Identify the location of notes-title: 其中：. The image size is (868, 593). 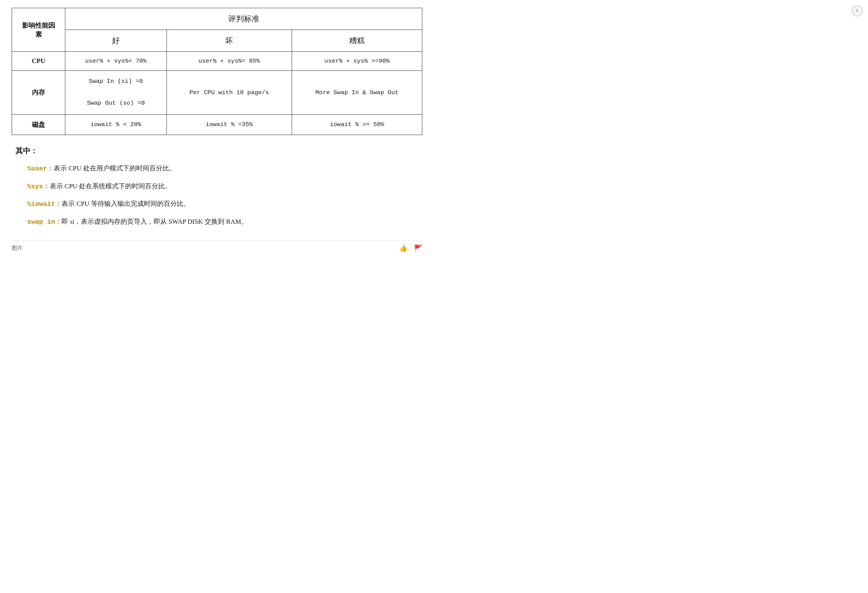
(219, 151).